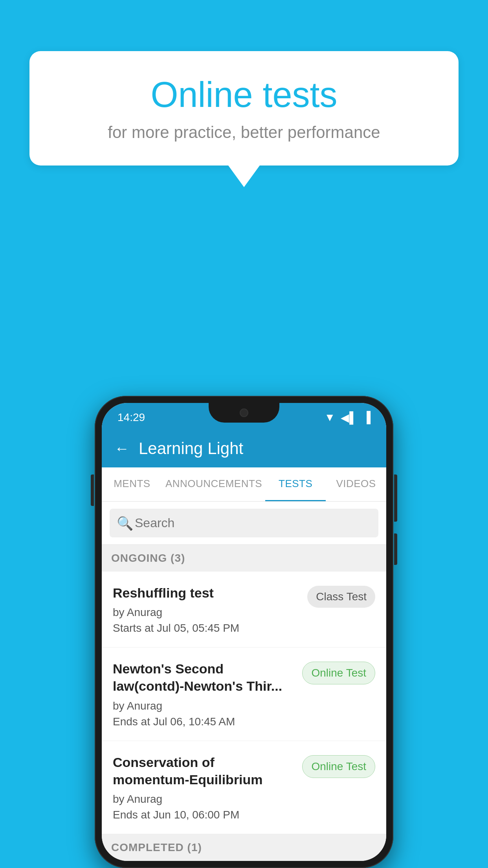 The height and width of the screenshot is (868, 488). What do you see at coordinates (341, 597) in the screenshot?
I see `test-badge-class: Class Test` at bounding box center [341, 597].